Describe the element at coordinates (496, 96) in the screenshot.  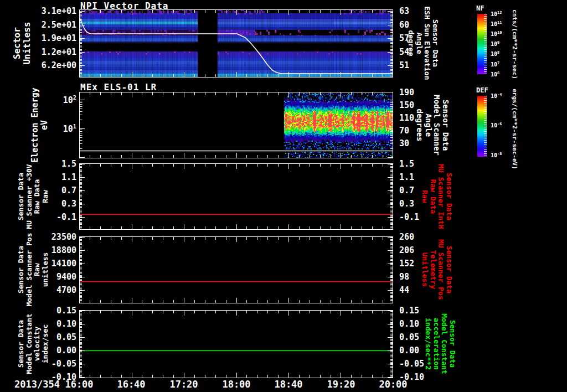
I see `tick-label: 10-4` at that location.